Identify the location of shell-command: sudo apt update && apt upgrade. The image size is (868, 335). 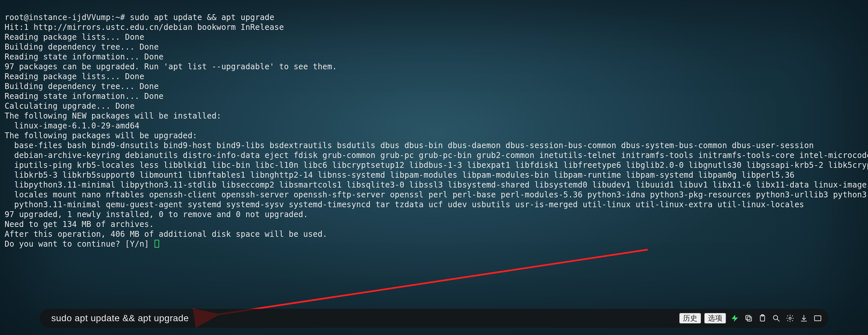
(202, 18).